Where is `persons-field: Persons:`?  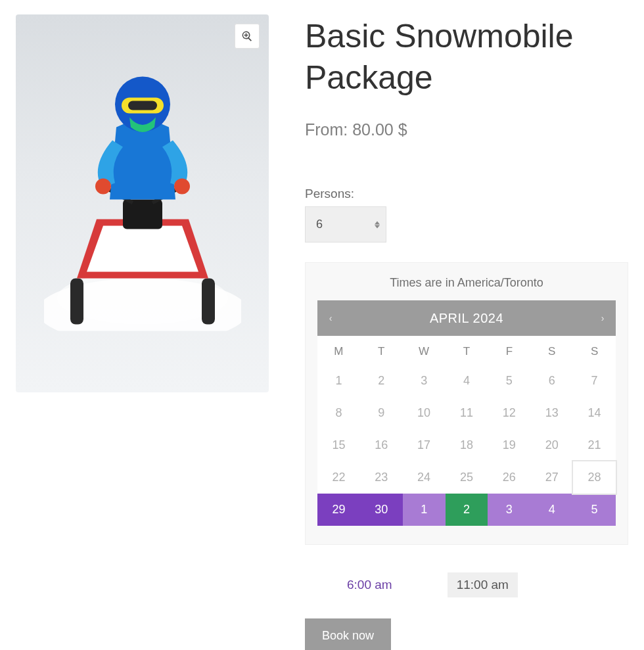
persons-field: Persons: is located at coordinates (467, 214).